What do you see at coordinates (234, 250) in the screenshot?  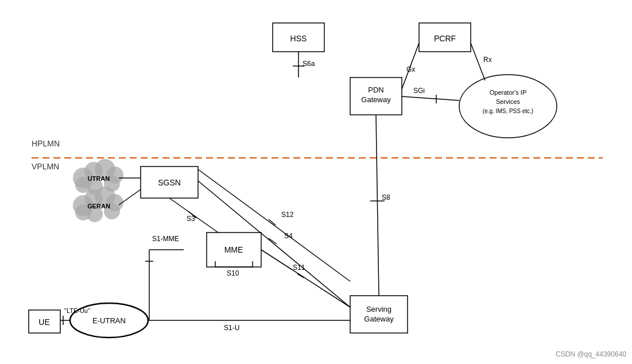 I see `mme-label: MME` at bounding box center [234, 250].